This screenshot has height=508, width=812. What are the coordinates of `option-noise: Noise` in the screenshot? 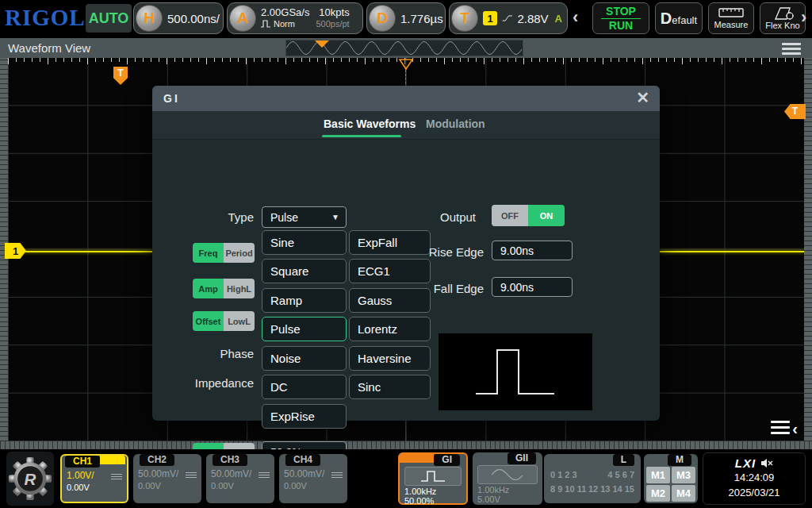 It's located at (304, 359).